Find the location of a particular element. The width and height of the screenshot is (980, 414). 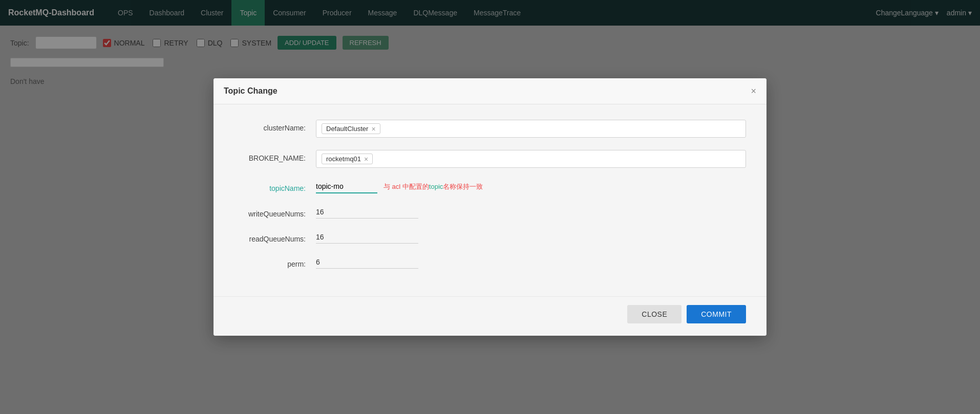

read-queue-label: readQueueNums: is located at coordinates (275, 237).